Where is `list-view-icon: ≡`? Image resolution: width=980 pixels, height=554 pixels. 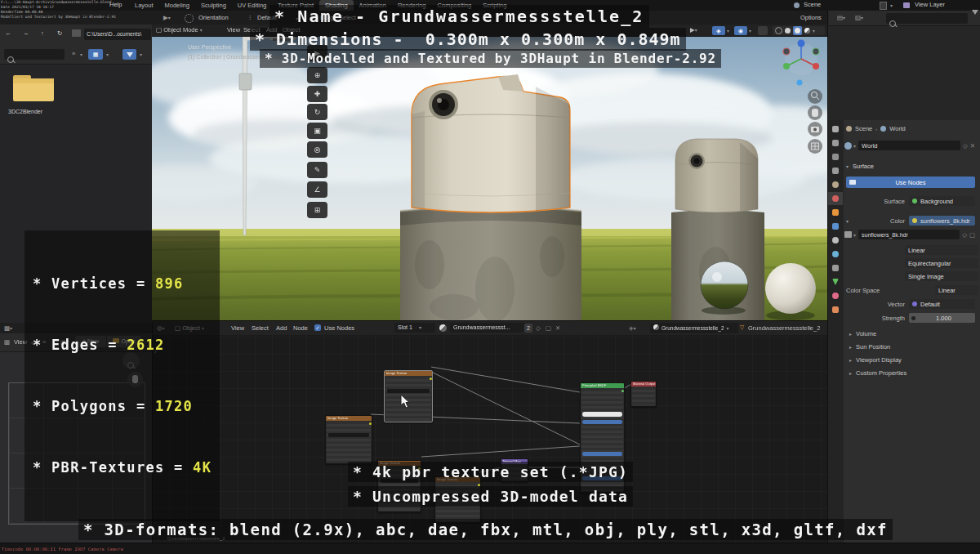 list-view-icon: ≡ is located at coordinates (74, 54).